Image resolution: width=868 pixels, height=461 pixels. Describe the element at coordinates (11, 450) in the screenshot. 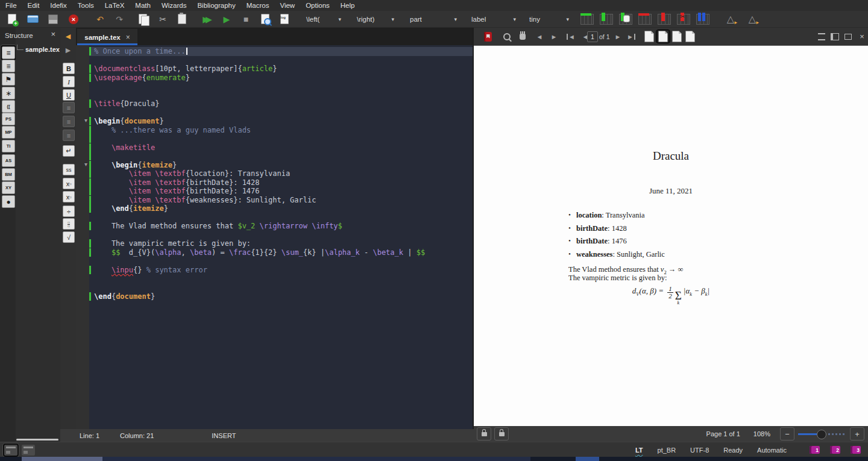

I see `toggle-messages-panel-button` at that location.